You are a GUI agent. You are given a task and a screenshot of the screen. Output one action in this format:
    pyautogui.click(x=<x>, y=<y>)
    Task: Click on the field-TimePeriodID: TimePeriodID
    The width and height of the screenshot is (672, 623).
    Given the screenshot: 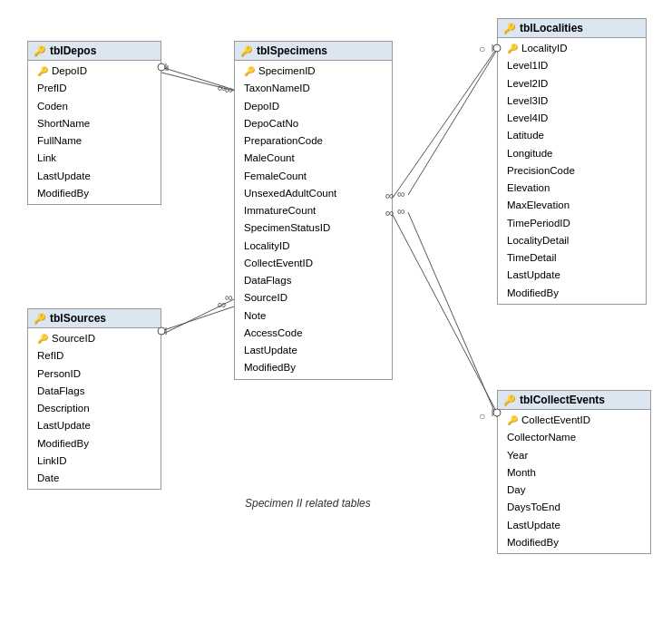 What is the action you would take?
    pyautogui.click(x=571, y=223)
    